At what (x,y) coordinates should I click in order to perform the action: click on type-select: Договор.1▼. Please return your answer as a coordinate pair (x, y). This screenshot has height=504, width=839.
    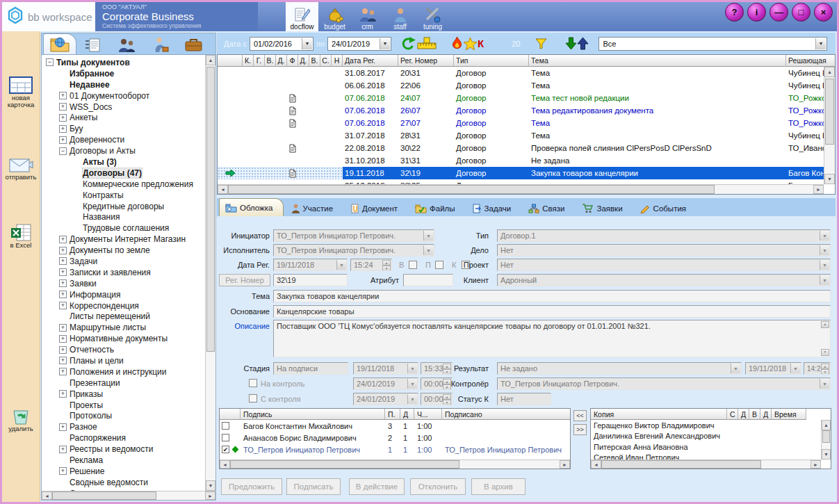
    Looking at the image, I should click on (664, 236).